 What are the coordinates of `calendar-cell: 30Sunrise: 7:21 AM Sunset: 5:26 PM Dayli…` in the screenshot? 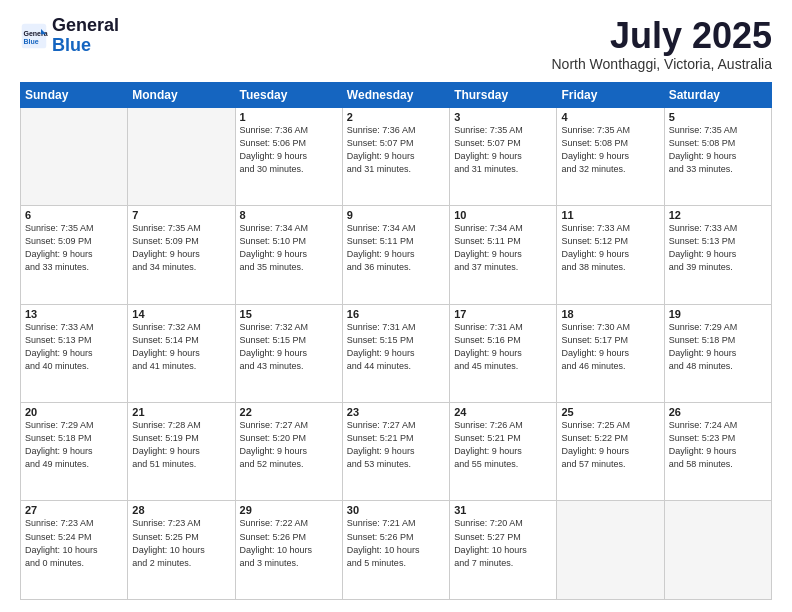 It's located at (396, 550).